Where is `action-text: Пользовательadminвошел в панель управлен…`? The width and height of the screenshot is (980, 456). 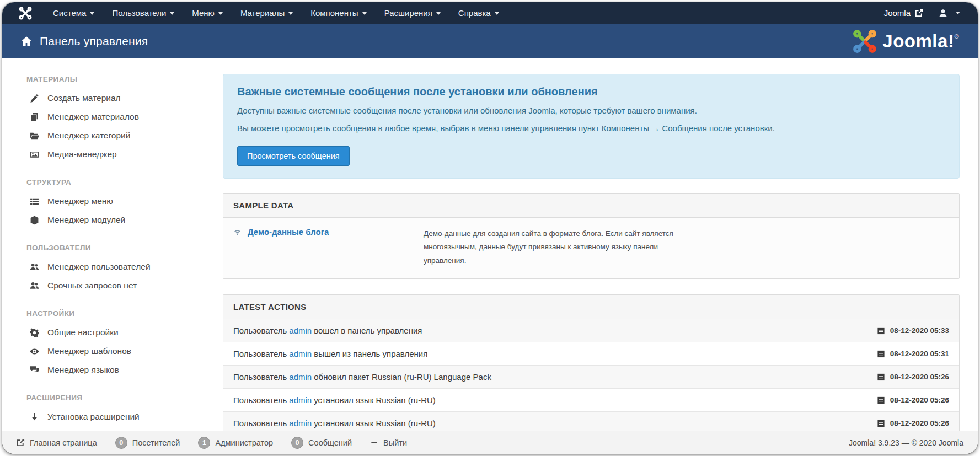 action-text: Пользовательadminвошел в панель управлен… is located at coordinates (328, 331).